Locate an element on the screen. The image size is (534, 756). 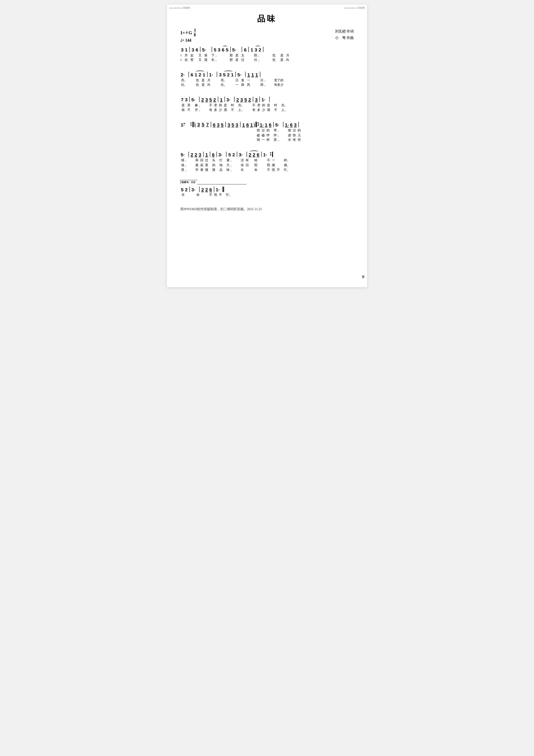
section-4-lyrics-2: 磕 磕 绊 绊， 虚 惊 几 is located at coordinates (267, 136).